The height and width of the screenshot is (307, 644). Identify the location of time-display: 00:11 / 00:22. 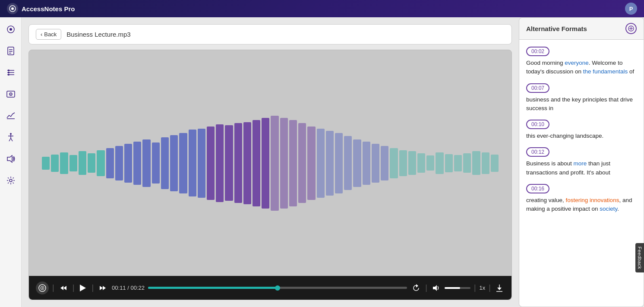
(128, 288).